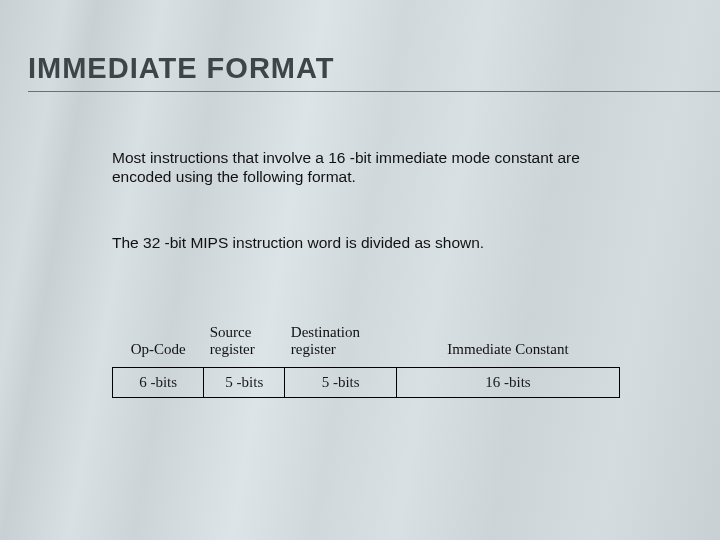 Image resolution: width=720 pixels, height=540 pixels. What do you see at coordinates (182, 68) in the screenshot?
I see `slide-title: IMMEDIATE FORMAT` at bounding box center [182, 68].